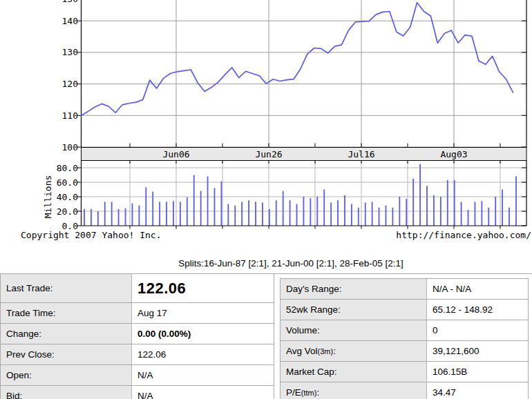  Describe the element at coordinates (302, 351) in the screenshot. I see `quote-label-text: Avg Vol` at that location.